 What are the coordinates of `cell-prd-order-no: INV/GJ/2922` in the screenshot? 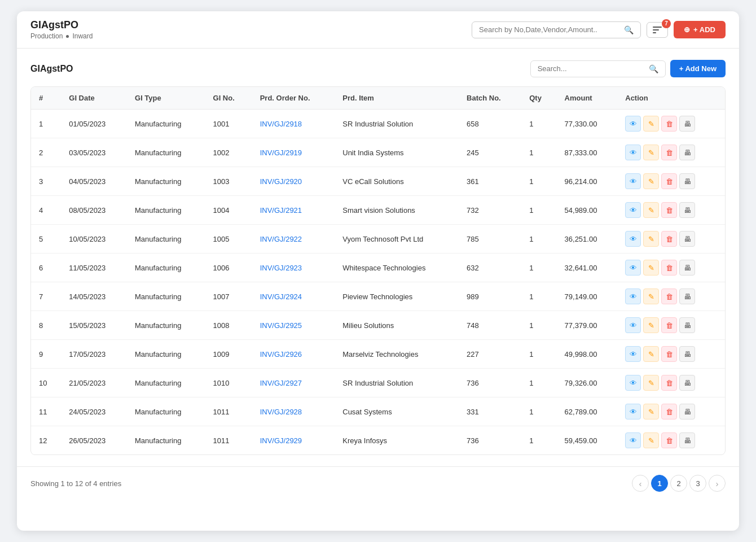 It's located at (293, 239).